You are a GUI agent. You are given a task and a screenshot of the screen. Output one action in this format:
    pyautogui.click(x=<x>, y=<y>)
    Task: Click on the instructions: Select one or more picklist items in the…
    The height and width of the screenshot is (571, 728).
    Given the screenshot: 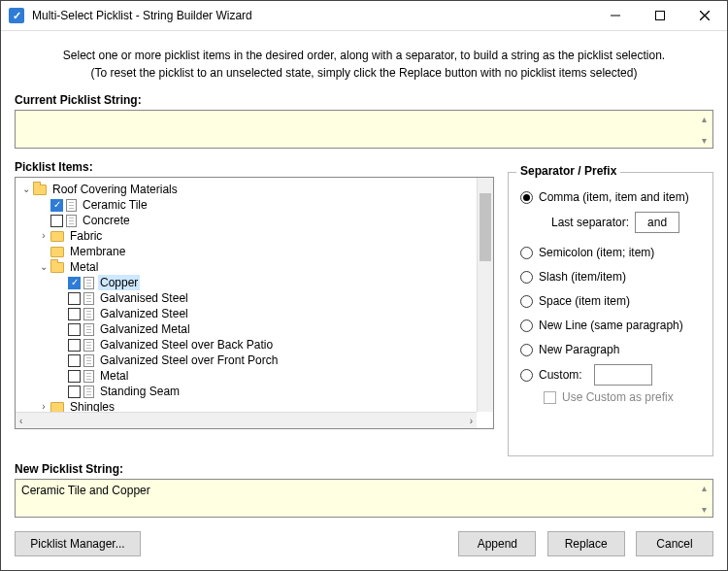 What is the action you would take?
    pyautogui.click(x=364, y=64)
    